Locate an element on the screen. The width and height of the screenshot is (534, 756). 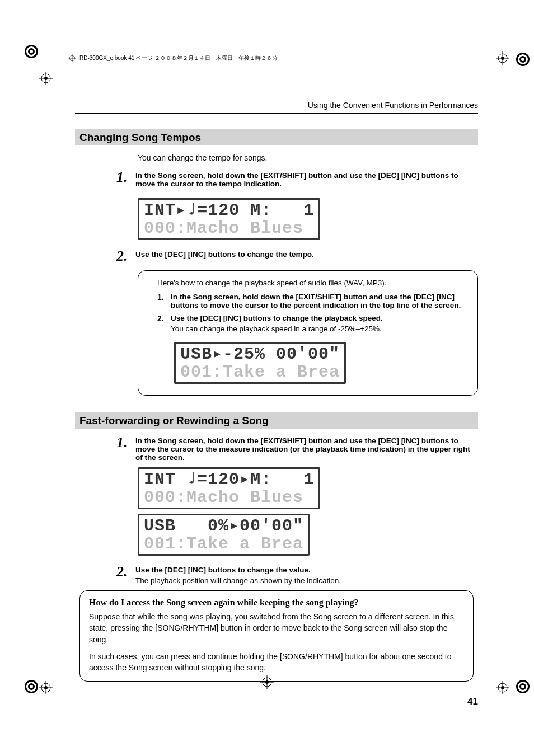
tip-paragraph: In such cases, you can press and continu… is located at coordinates (277, 663).